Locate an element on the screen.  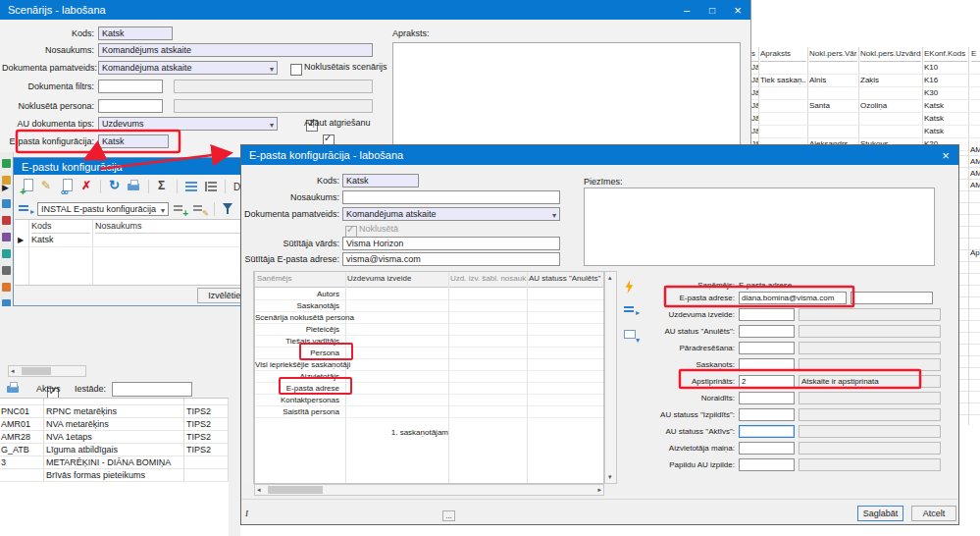
column-header-kods: Kods is located at coordinates (61, 227).